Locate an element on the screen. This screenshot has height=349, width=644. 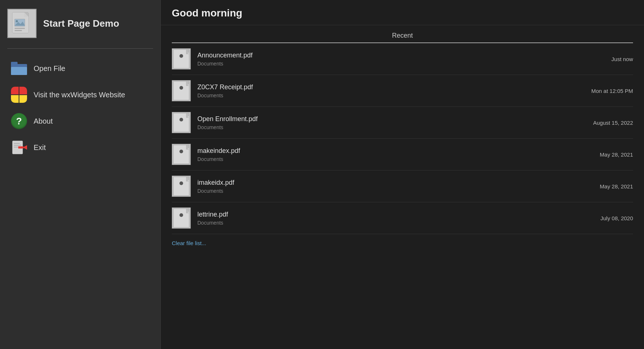
recent-header: Recent is located at coordinates (402, 34).